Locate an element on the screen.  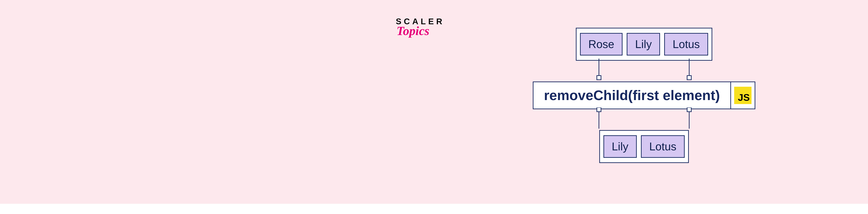
array-item-rose: Rose is located at coordinates (601, 44).